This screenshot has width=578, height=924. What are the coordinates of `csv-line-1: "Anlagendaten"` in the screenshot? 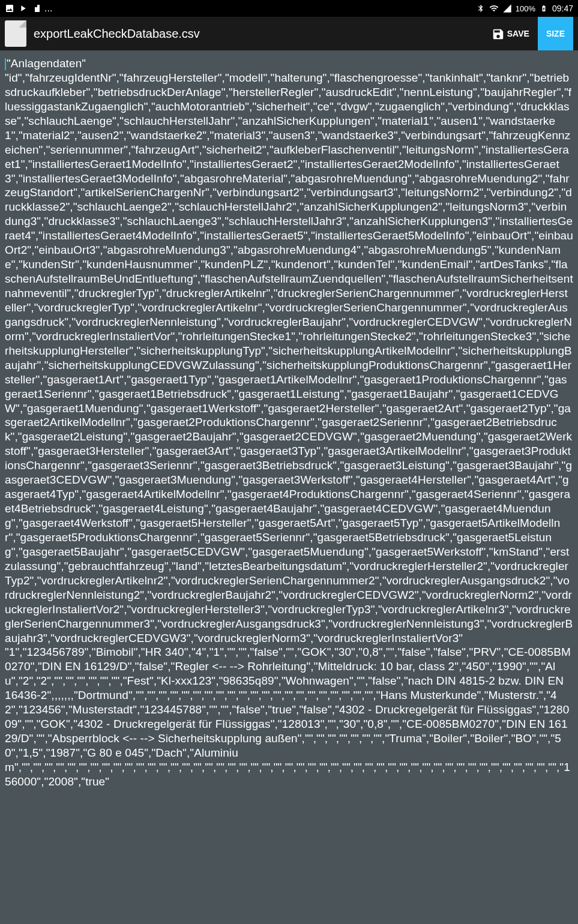 It's located at (46, 64).